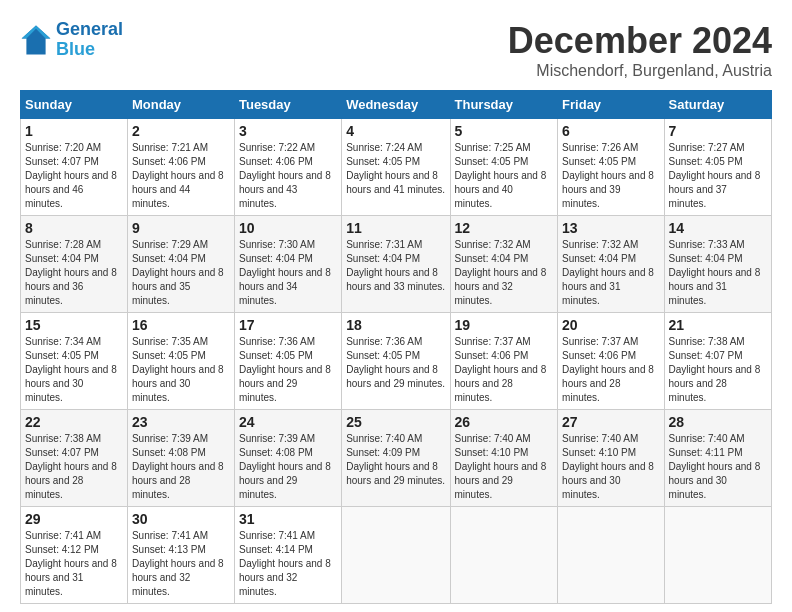  Describe the element at coordinates (608, 370) in the screenshot. I see `day-info: Sunrise: 7:37 AMSunset: 4:06 PMDaylight …` at that location.